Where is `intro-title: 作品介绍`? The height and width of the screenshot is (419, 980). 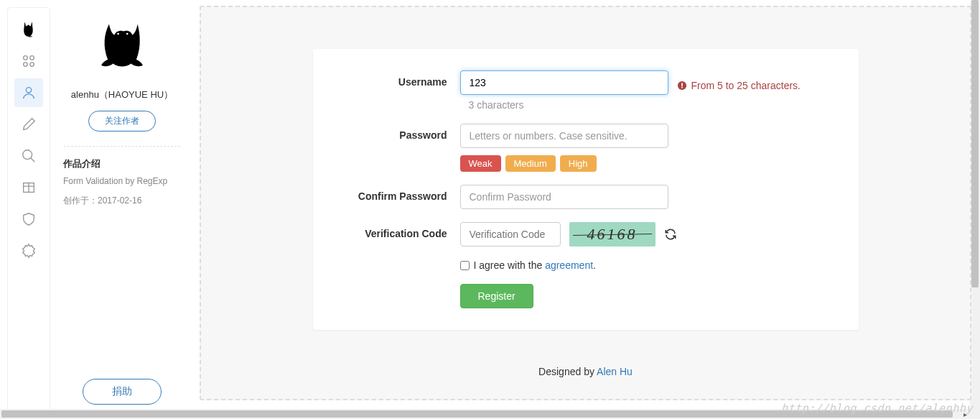
intro-title: 作品介绍 is located at coordinates (82, 164).